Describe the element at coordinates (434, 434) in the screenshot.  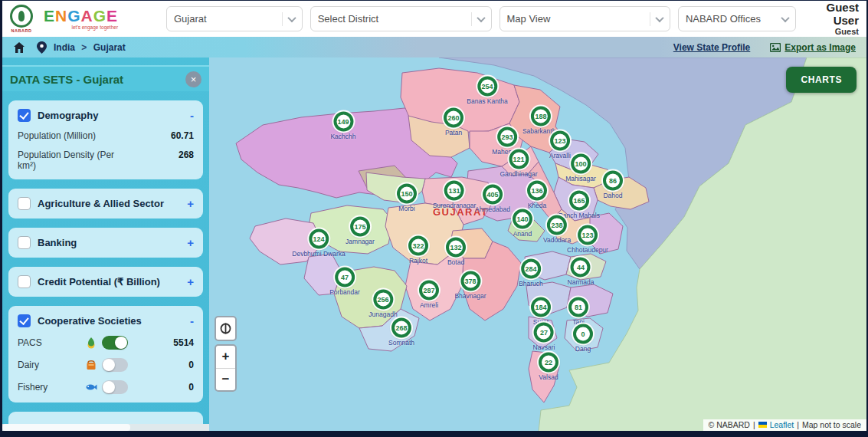
I see `bottom-window-bar` at that location.